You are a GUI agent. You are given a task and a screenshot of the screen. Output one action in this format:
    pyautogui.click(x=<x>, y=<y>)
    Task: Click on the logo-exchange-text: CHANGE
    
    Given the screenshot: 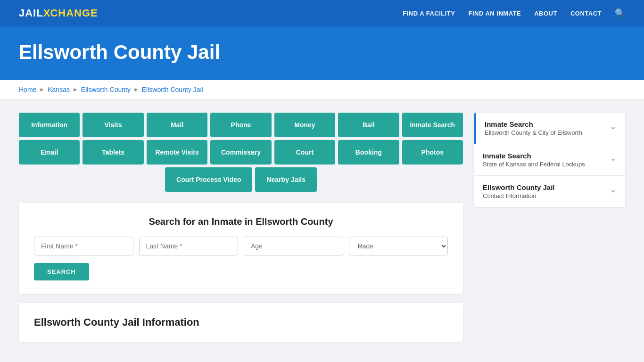 What is the action you would take?
    pyautogui.click(x=74, y=13)
    